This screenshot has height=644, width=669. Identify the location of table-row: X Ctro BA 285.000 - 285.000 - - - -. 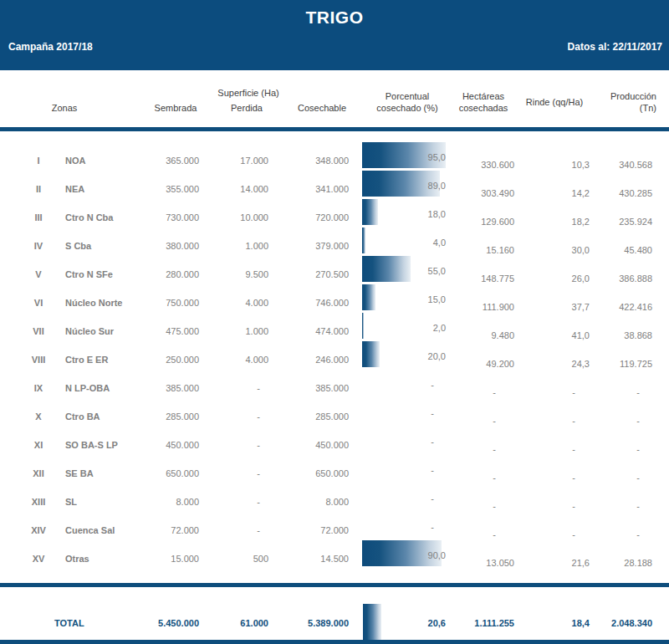
(334, 412).